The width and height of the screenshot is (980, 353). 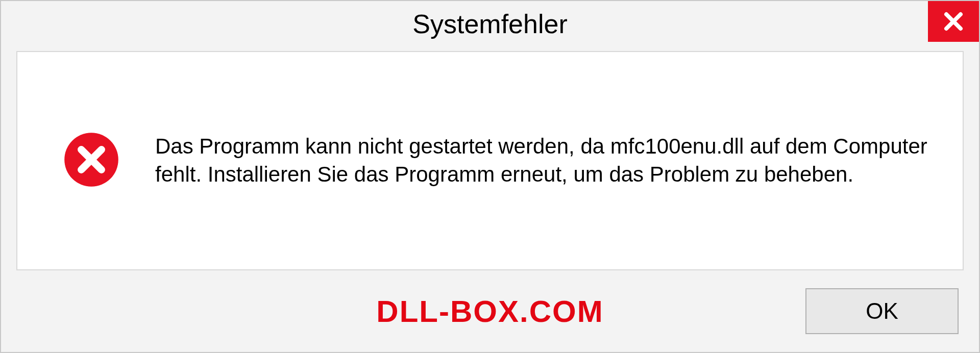 What do you see at coordinates (91, 160) in the screenshot?
I see `error-icon` at bounding box center [91, 160].